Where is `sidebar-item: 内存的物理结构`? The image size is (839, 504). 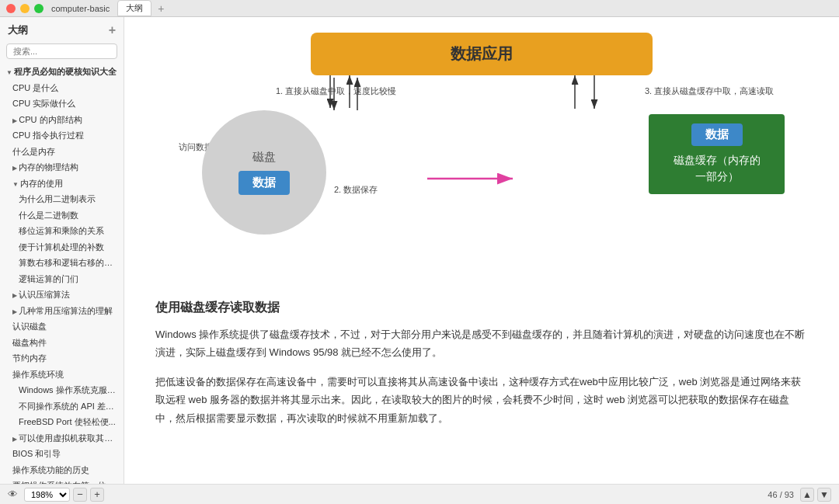 sidebar-item: 内存的物理结构 is located at coordinates (62, 168).